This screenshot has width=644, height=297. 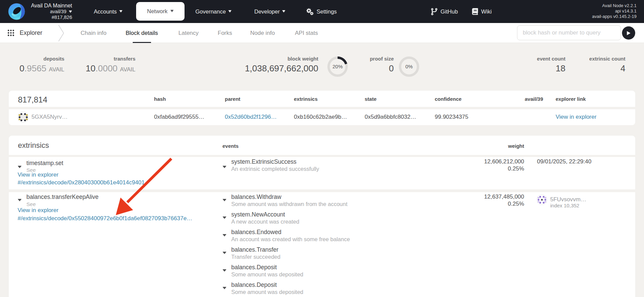 What do you see at coordinates (34, 145) in the screenshot?
I see `extrinsics-title: extrinsics` at bounding box center [34, 145].